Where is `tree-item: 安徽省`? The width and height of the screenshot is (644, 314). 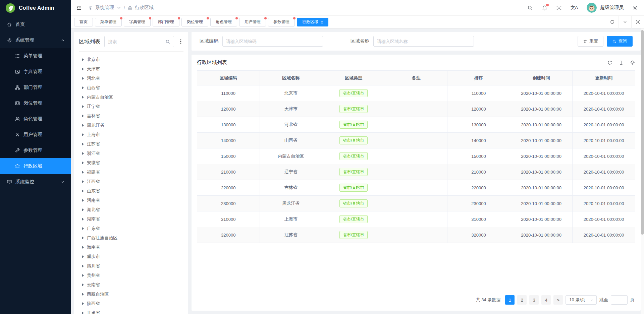 tree-item: 安徽省 is located at coordinates (131, 163).